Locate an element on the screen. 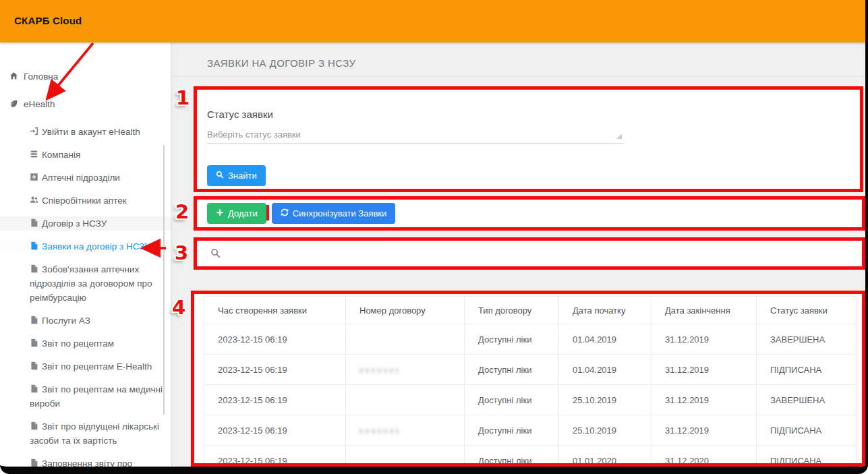 This screenshot has width=868, height=474. column-header: Дата закінчення is located at coordinates (704, 310).